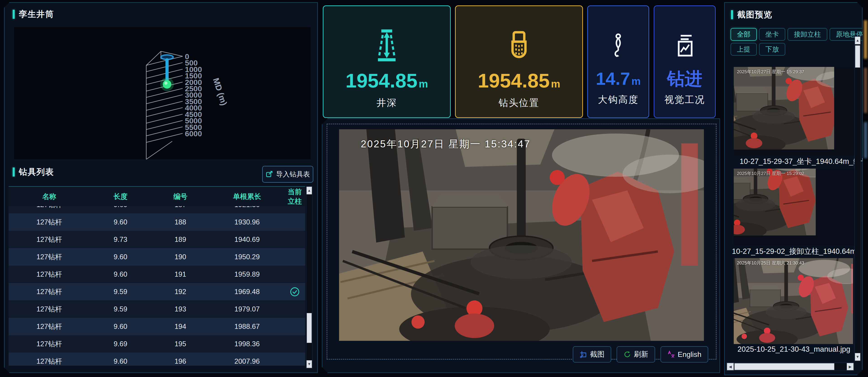 The image size is (868, 377). I want to click on scroll-left-button: ◀, so click(731, 367).